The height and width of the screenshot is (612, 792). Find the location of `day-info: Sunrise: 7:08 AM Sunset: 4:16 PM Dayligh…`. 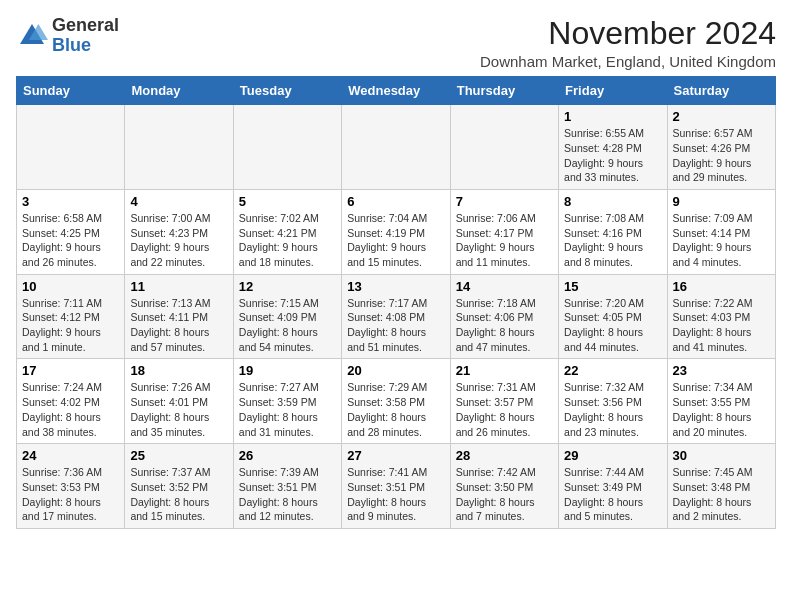

day-info: Sunrise: 7:08 AM Sunset: 4:16 PM Dayligh… is located at coordinates (612, 240).